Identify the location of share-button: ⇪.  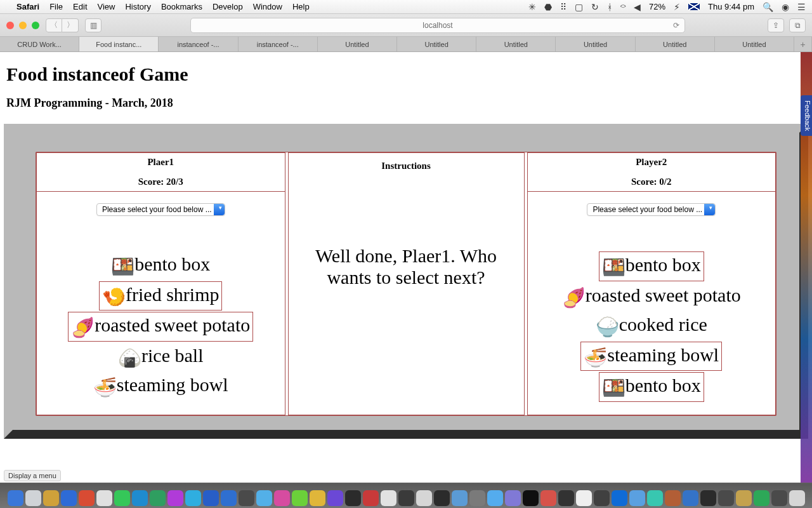
(776, 25).